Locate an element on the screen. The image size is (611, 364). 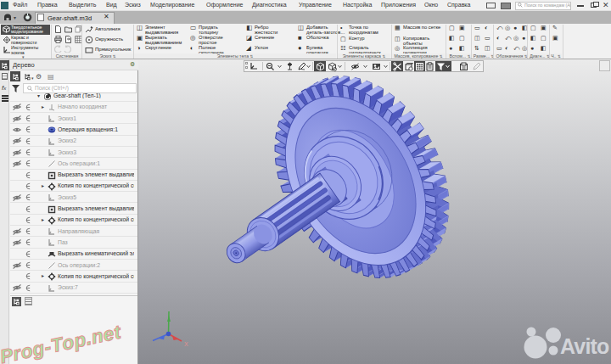
svg-text: Avito is located at coordinates (585, 346).